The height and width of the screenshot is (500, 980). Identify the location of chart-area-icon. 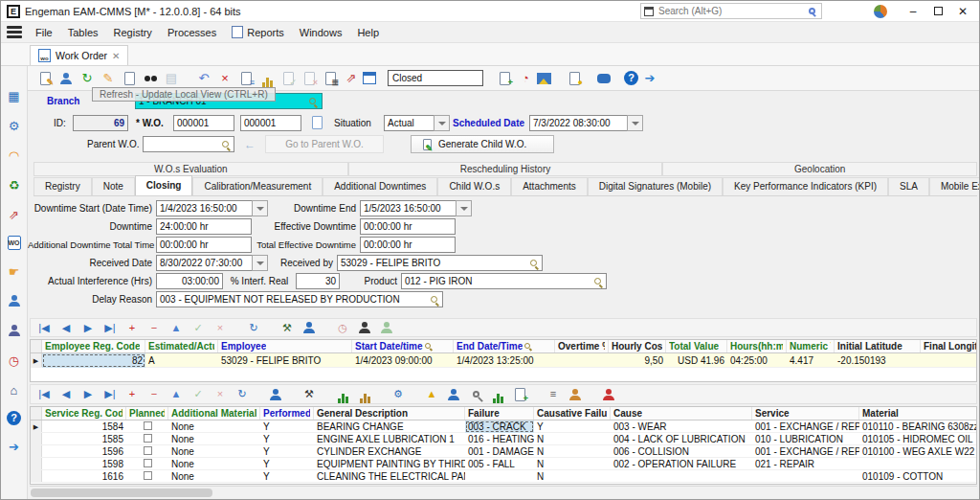
(365, 395).